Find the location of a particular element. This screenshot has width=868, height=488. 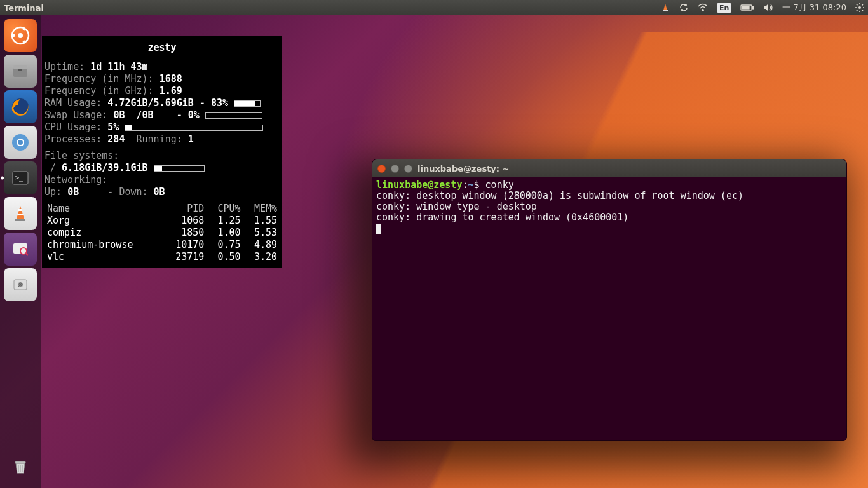

system-tray: En 一 7月 31 08:20 is located at coordinates (763, 8).